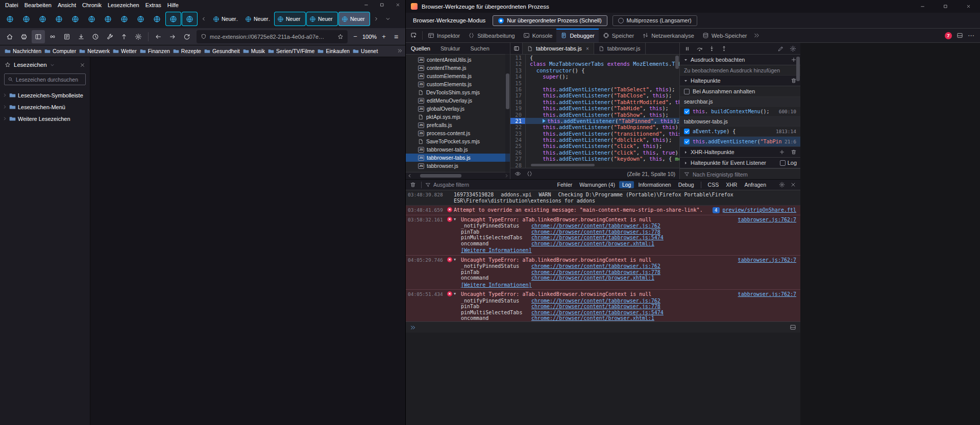 Image resolution: width=980 pixels, height=425 pixels. I want to click on source-file-item: SaveToPocket.sys.mjs, so click(458, 141).